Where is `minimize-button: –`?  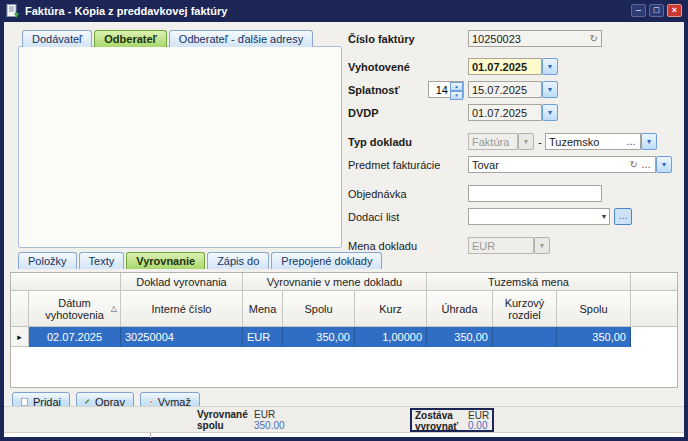
minimize-button: – is located at coordinates (638, 10).